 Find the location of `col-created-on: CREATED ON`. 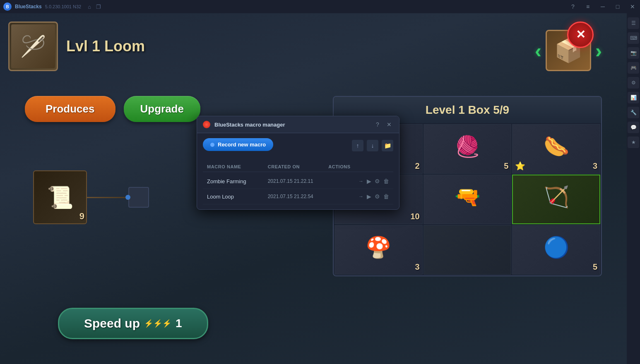

col-created-on: CREATED ON is located at coordinates (298, 167).